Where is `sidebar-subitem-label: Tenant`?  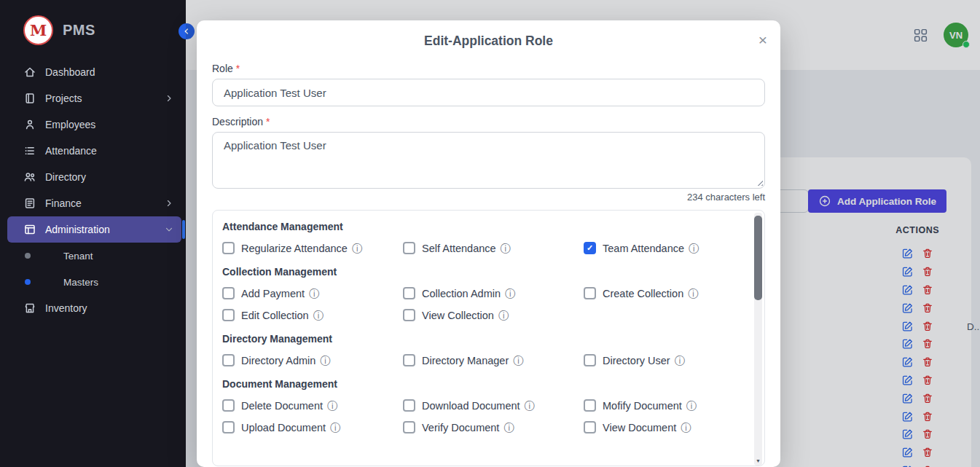 sidebar-subitem-label: Tenant is located at coordinates (79, 256).